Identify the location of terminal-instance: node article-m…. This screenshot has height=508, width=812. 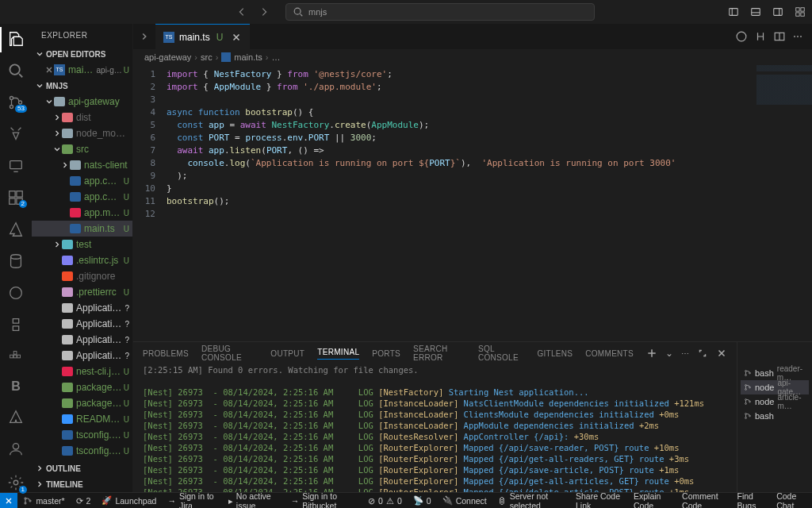
(775, 402).